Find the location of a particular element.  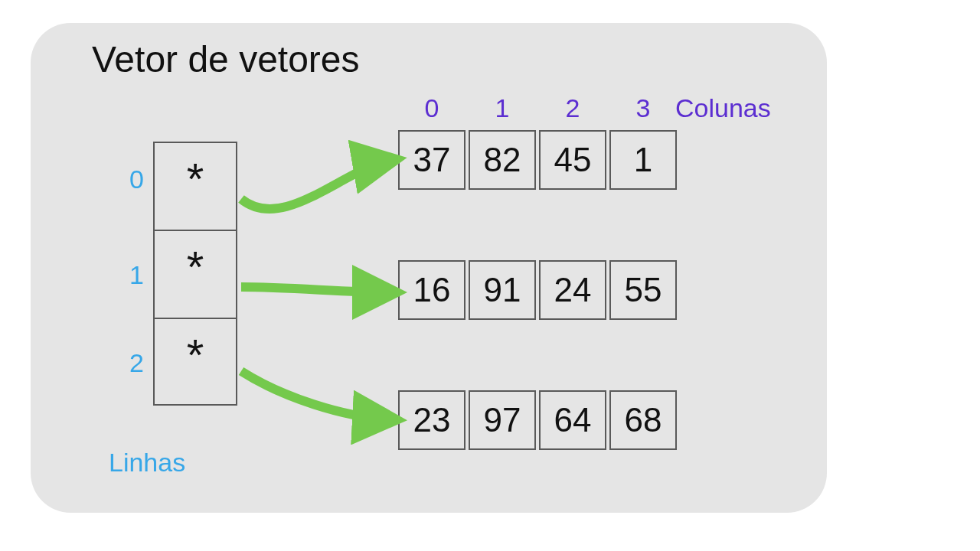

data-row-2: 23 97 64 68 is located at coordinates (537, 420).